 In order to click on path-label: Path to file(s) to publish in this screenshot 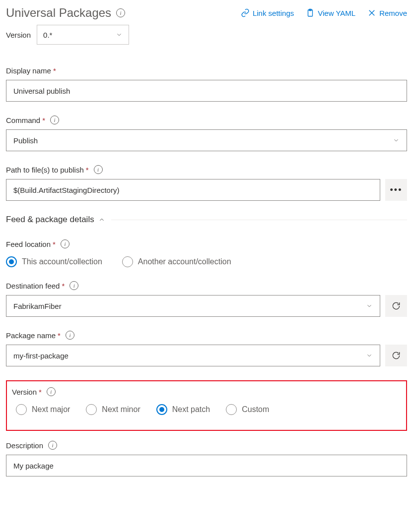, I will do `click(45, 170)`.